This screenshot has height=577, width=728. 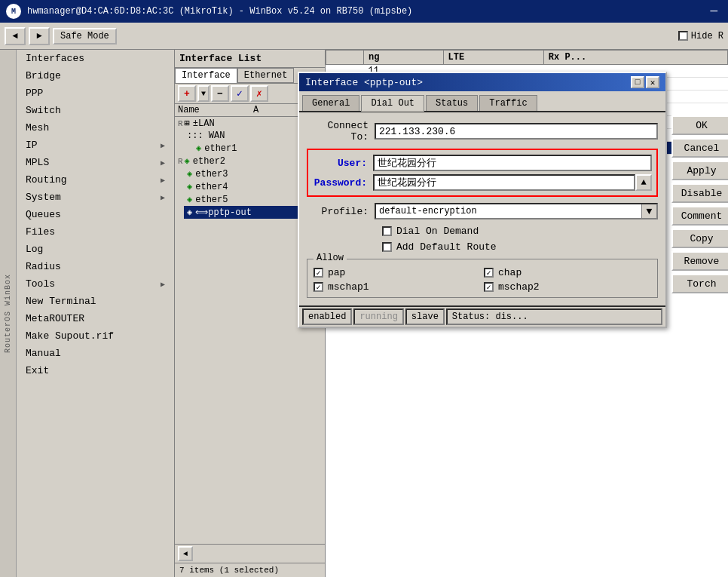 I want to click on profile-dropdown-button: ▼, so click(x=649, y=211).